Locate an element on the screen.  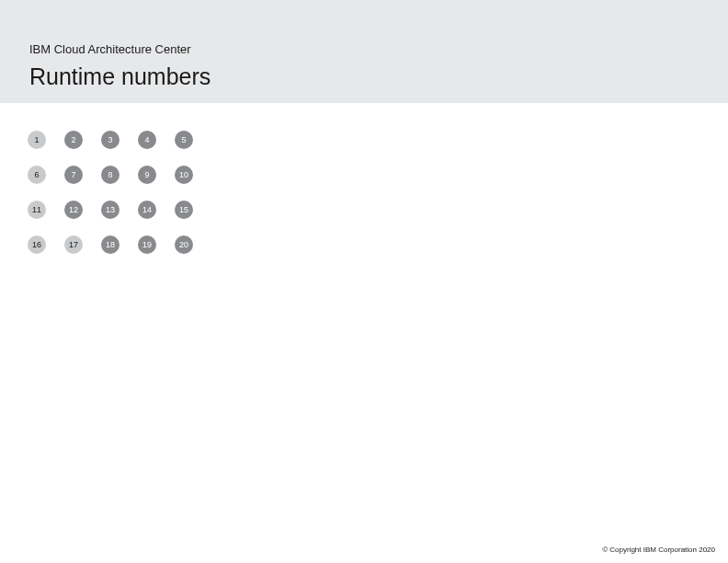
footer-copyright: © Copyright IBM Corporation 2020 is located at coordinates (658, 550).